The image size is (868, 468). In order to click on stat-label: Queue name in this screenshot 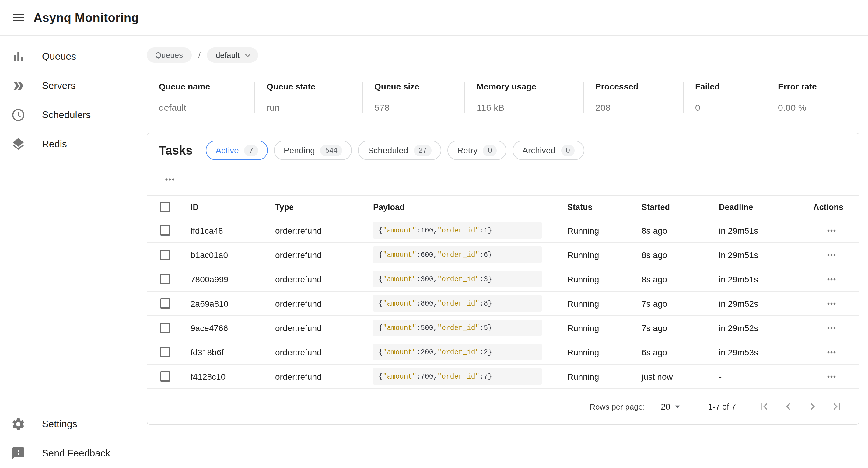, I will do `click(207, 86)`.